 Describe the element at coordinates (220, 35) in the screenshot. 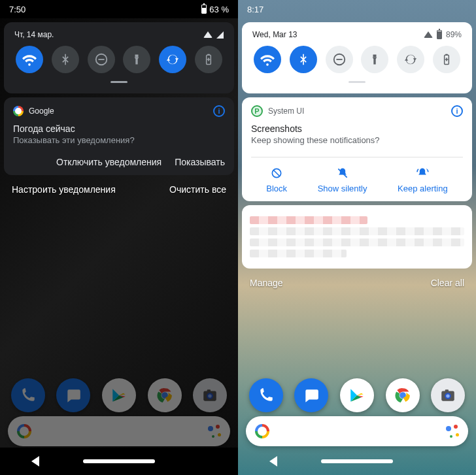

I see `cell-signal-icon` at that location.